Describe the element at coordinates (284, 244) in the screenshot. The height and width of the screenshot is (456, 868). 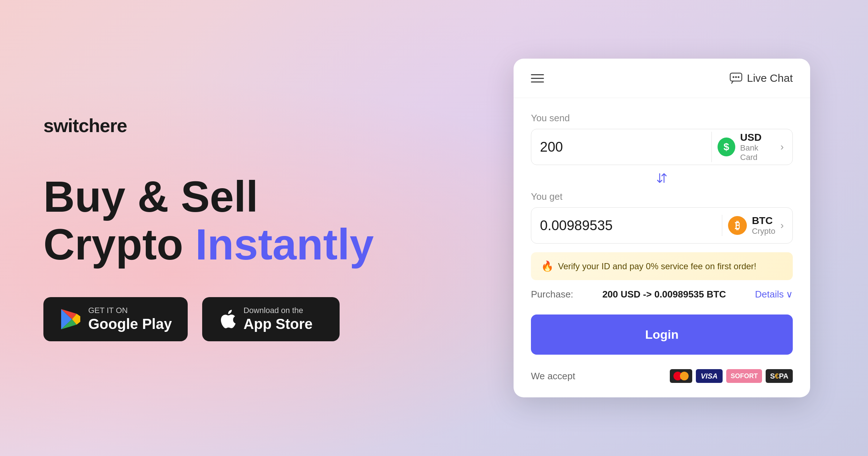
I see `headline-instantly: Instantly` at that location.